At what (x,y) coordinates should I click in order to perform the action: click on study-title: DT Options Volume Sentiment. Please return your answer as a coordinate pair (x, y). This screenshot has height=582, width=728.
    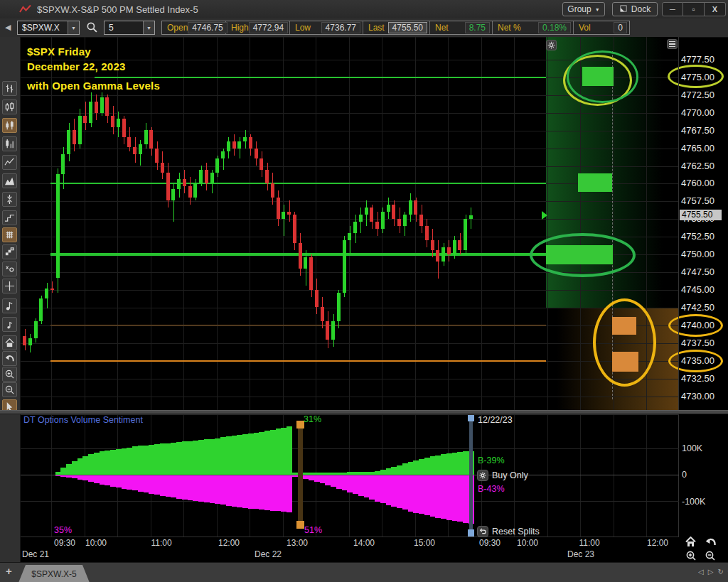
    Looking at the image, I should click on (83, 420).